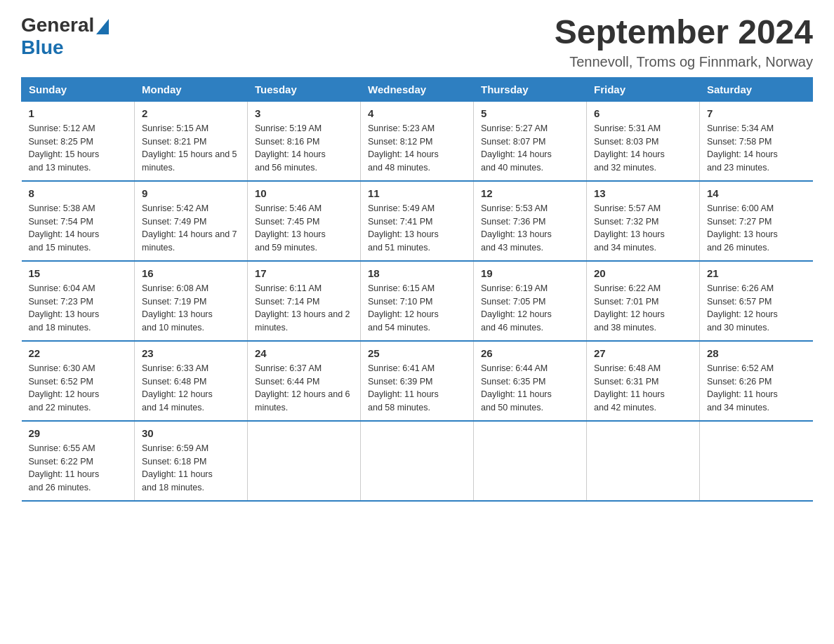 The height and width of the screenshot is (644, 834). I want to click on week-row-5: 29 Sunrise: 6:55 AMSunset: 6:22 PMDaylig…, so click(417, 461).